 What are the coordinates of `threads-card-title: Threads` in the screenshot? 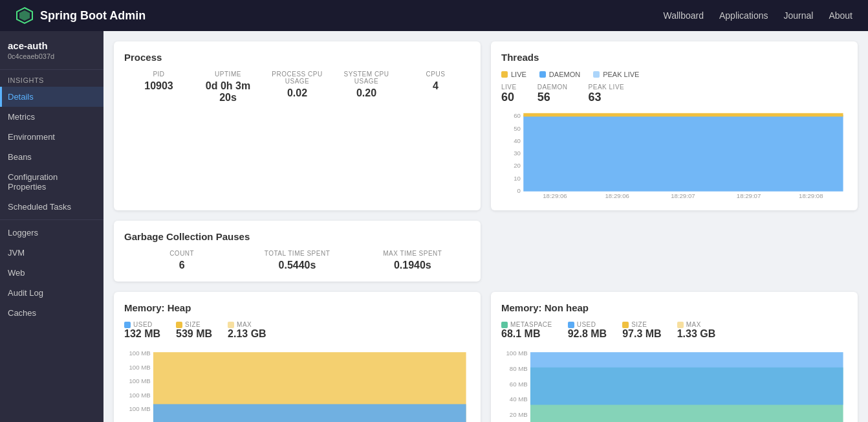 It's located at (674, 57).